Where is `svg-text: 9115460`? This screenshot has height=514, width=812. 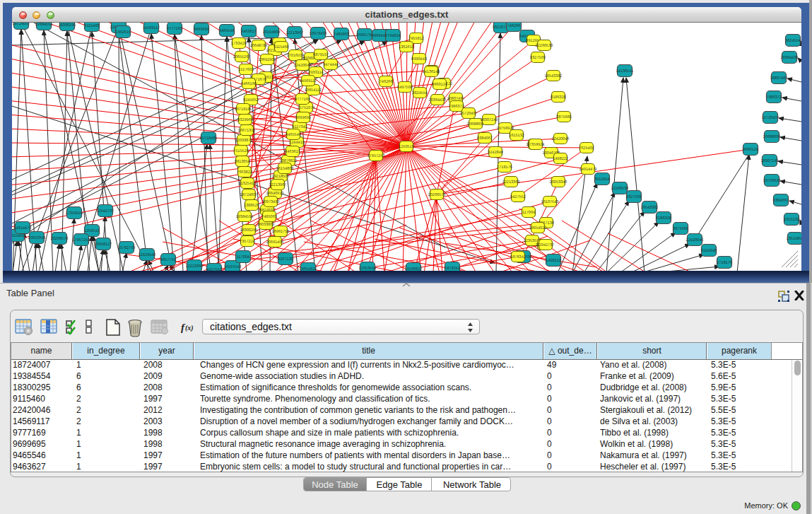 svg-text: 9115460 is located at coordinates (281, 47).